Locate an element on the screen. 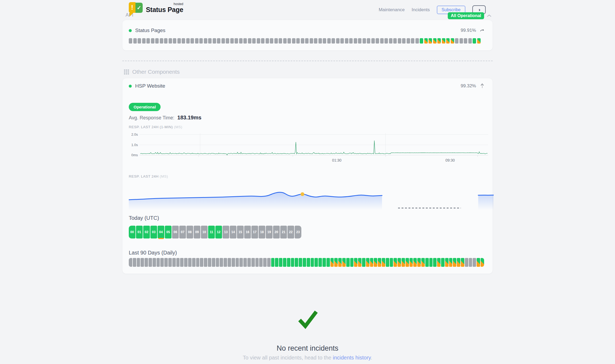  incidents-history-link: incidents history is located at coordinates (352, 358).